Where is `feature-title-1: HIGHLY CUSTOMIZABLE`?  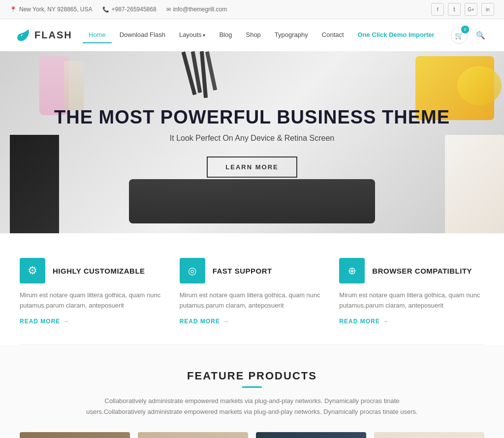
feature-title-1: HIGHLY CUSTOMIZABLE is located at coordinates (99, 271).